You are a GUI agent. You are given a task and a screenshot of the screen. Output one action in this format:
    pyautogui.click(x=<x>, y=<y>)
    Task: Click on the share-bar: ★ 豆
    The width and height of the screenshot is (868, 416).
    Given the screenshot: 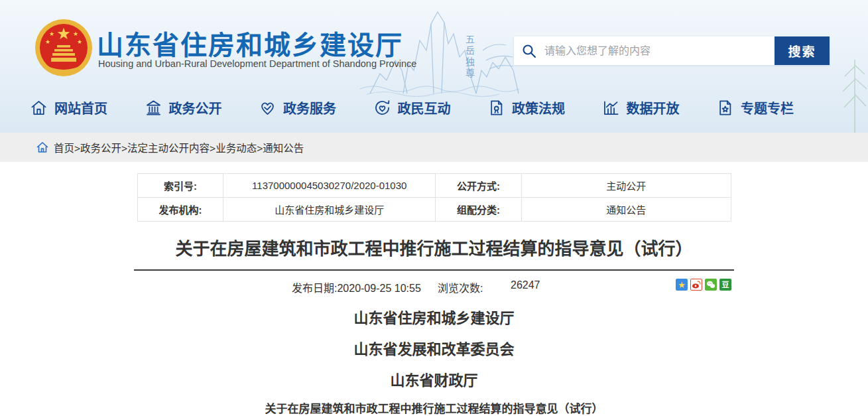 What is the action you would take?
    pyautogui.click(x=704, y=285)
    